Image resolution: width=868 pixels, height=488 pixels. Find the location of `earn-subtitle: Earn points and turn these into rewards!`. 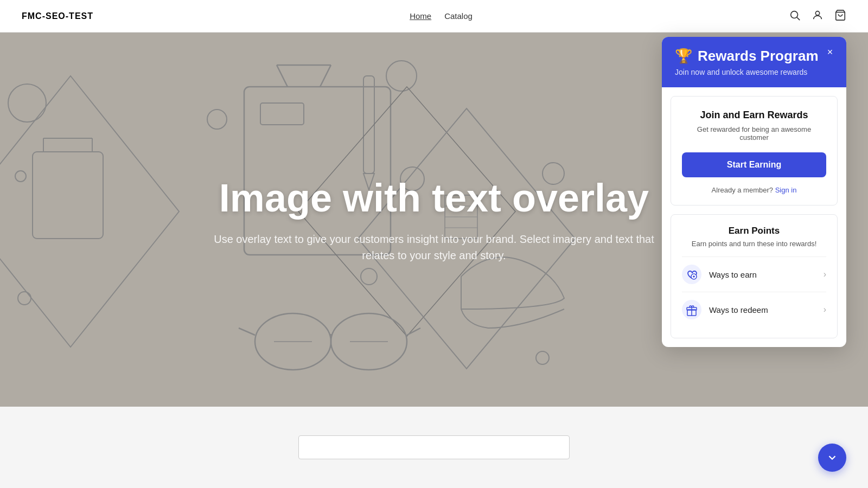

earn-subtitle: Earn points and turn these into rewards! is located at coordinates (754, 244).